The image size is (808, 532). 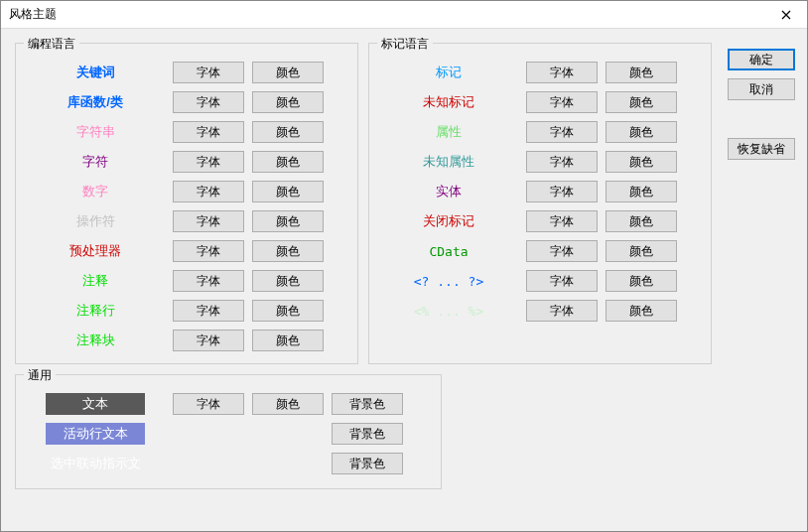 What do you see at coordinates (405, 44) in the screenshot?
I see `group-markup-title: 标记语言` at bounding box center [405, 44].